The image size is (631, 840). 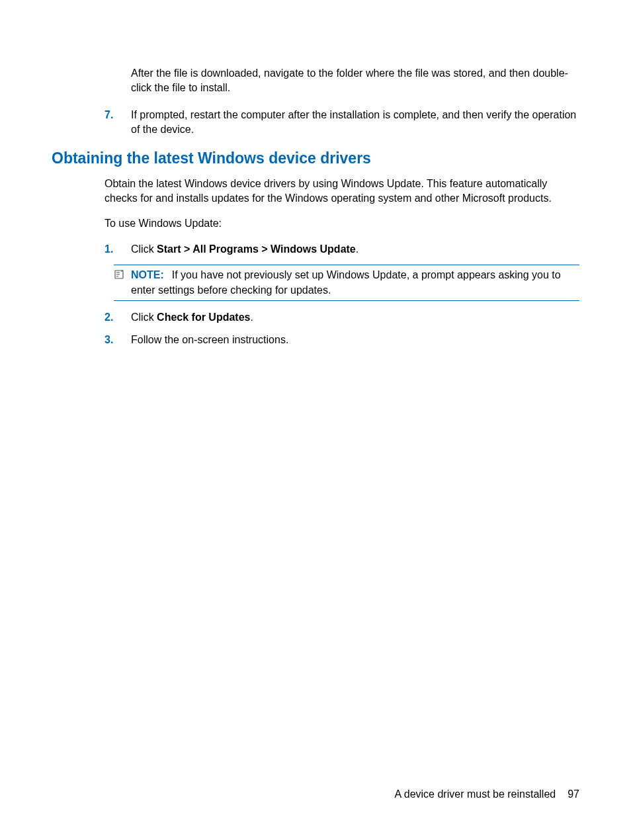 I want to click on note-icon, so click(x=120, y=276).